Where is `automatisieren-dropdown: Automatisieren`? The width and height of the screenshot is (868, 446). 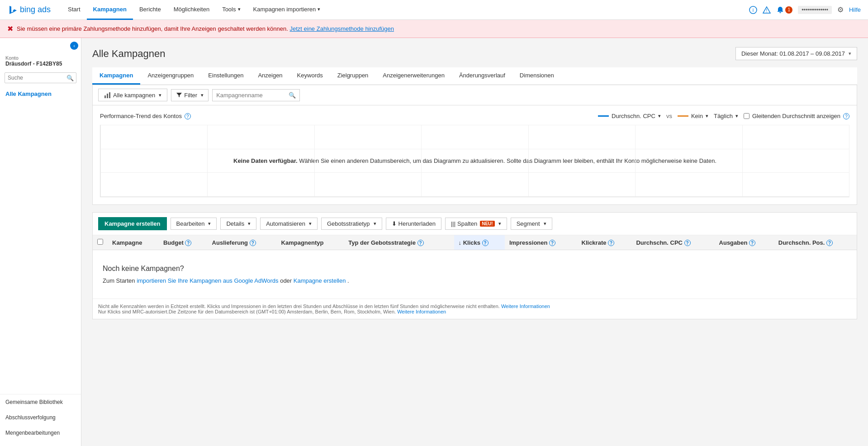
automatisieren-dropdown: Automatisieren is located at coordinates (289, 223).